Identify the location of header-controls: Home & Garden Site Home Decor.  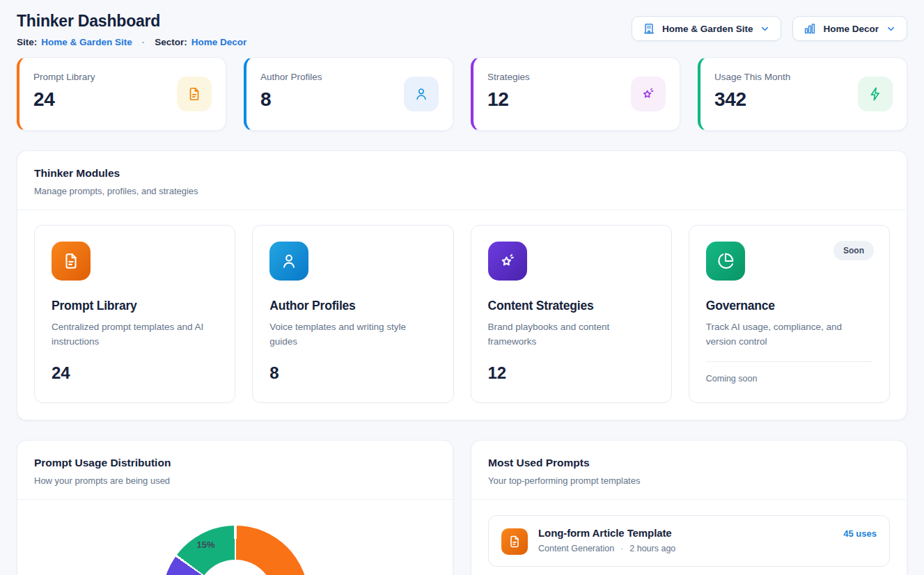
(769, 29).